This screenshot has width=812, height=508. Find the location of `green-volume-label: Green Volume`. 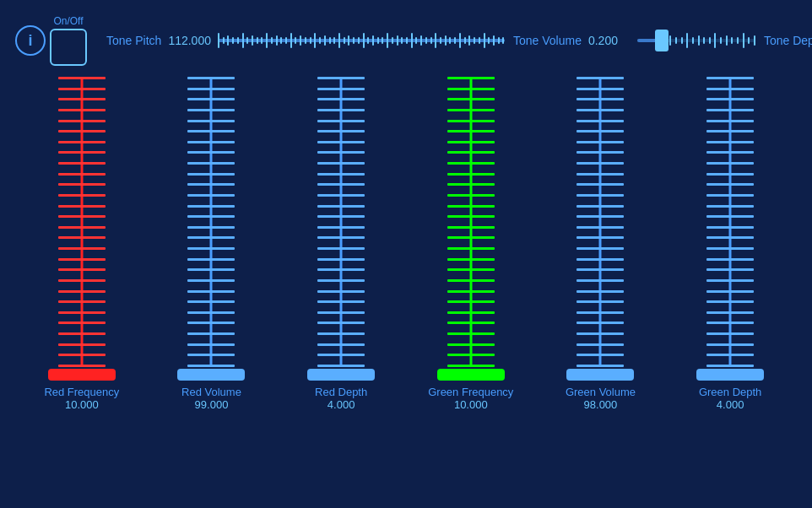

green-volume-label: Green Volume is located at coordinates (601, 392).